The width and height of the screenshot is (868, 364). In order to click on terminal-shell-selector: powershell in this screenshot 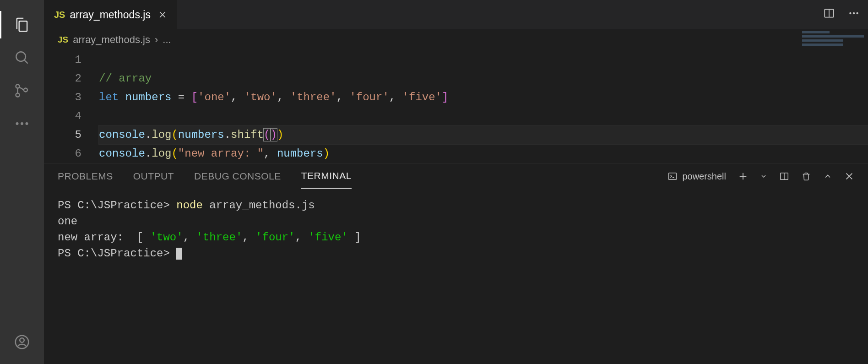, I will do `click(697, 177)`.